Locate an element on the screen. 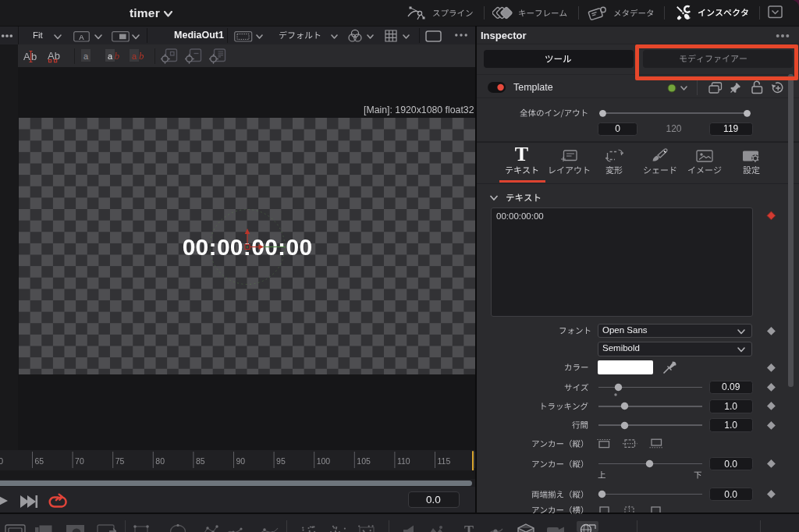  svg-text: 115 is located at coordinates (445, 461).